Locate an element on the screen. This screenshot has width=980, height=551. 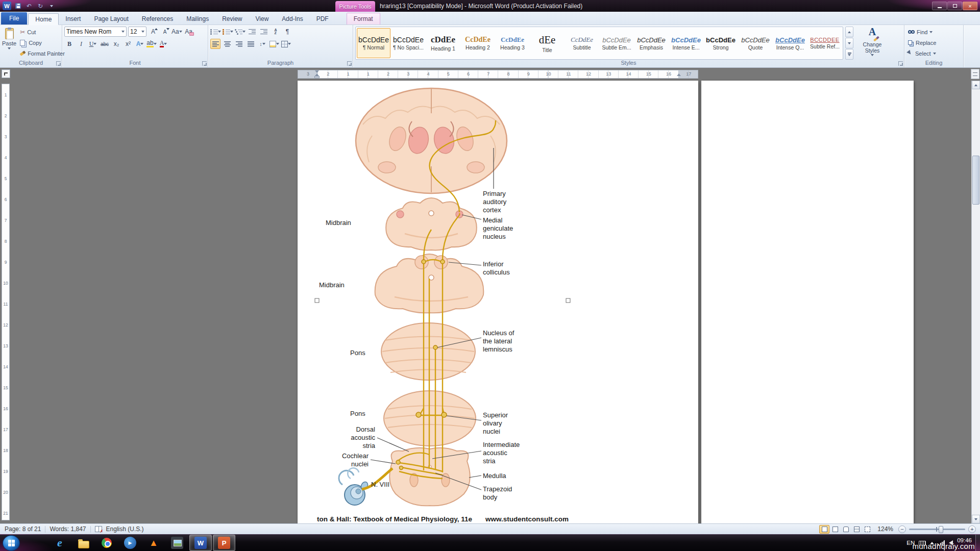
restore-button is located at coordinates (954, 6).